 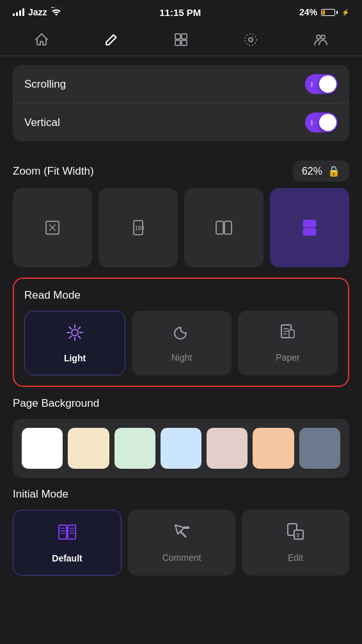 I want to click on default-mode-label: Default, so click(x=67, y=558).